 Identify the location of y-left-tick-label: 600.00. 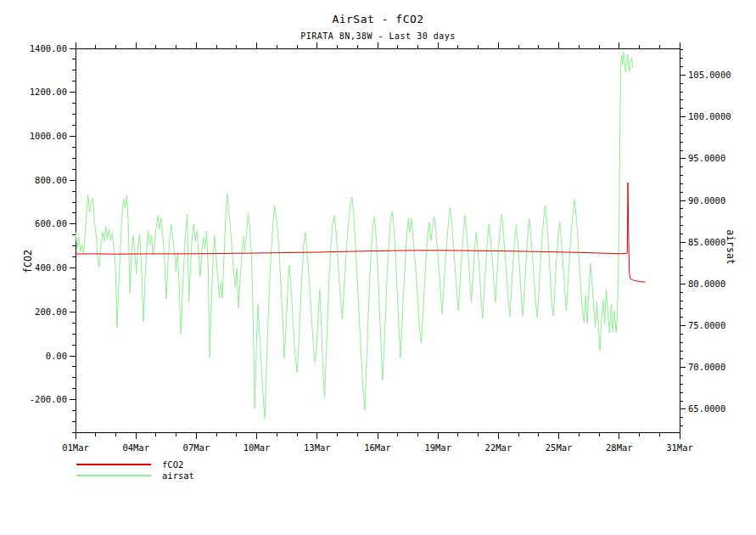
(51, 223).